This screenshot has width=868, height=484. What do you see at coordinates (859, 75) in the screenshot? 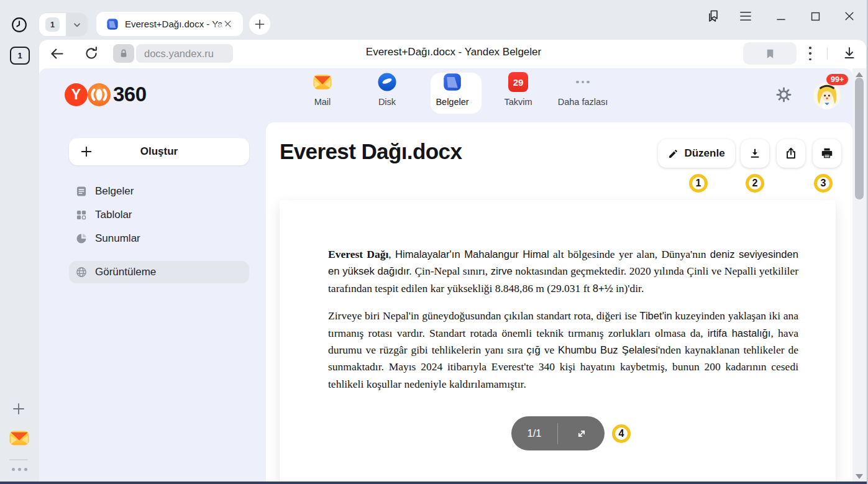
I see `scroll-up-arrow` at bounding box center [859, 75].